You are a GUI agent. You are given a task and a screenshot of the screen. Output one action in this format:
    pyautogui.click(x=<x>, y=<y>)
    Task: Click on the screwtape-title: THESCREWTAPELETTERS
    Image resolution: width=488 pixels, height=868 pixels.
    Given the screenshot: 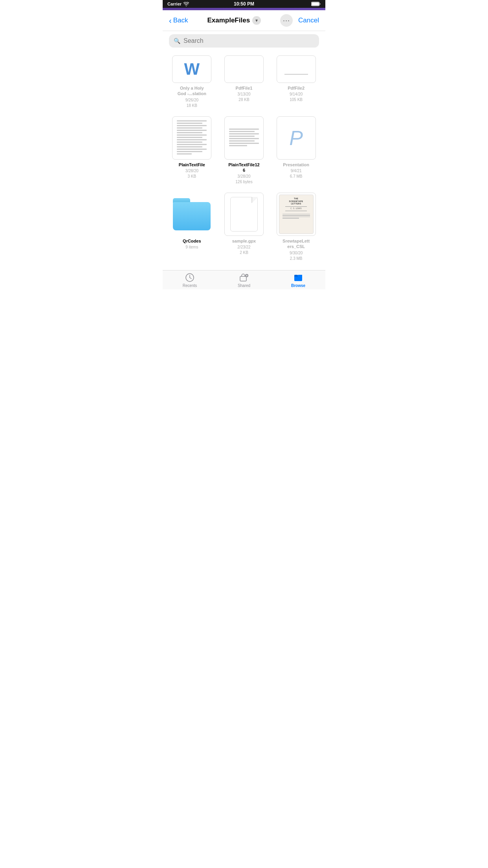 What is the action you would take?
    pyautogui.click(x=296, y=201)
    